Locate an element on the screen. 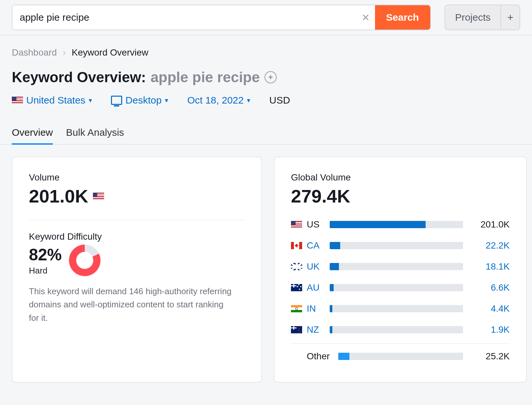 The width and height of the screenshot is (532, 405). in-flag-icon is located at coordinates (297, 309).